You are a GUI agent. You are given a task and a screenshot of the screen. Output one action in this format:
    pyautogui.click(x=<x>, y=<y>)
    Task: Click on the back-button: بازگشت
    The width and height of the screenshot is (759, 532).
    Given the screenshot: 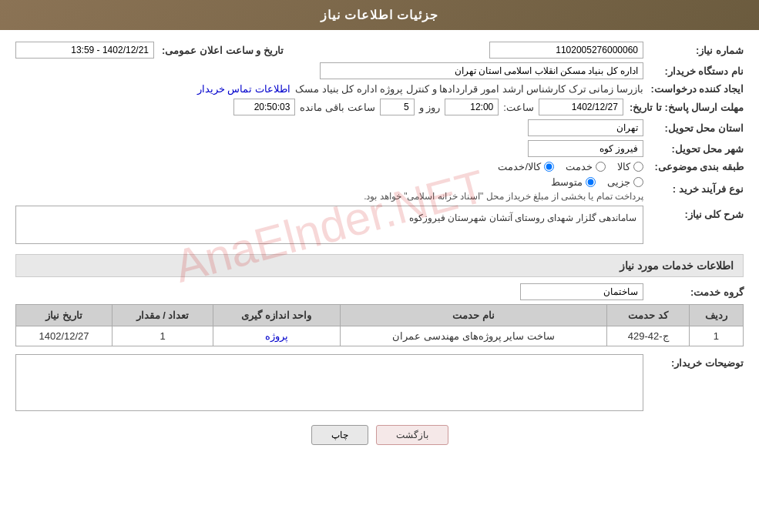 What is the action you would take?
    pyautogui.click(x=412, y=435)
    